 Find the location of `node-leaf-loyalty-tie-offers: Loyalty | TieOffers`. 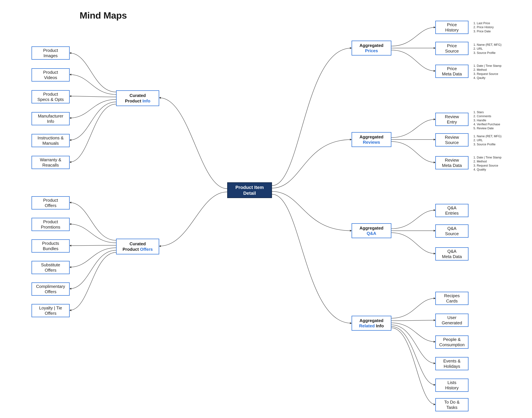

node-leaf-loyalty-tie-offers: Loyalty | TieOffers is located at coordinates (50, 311).